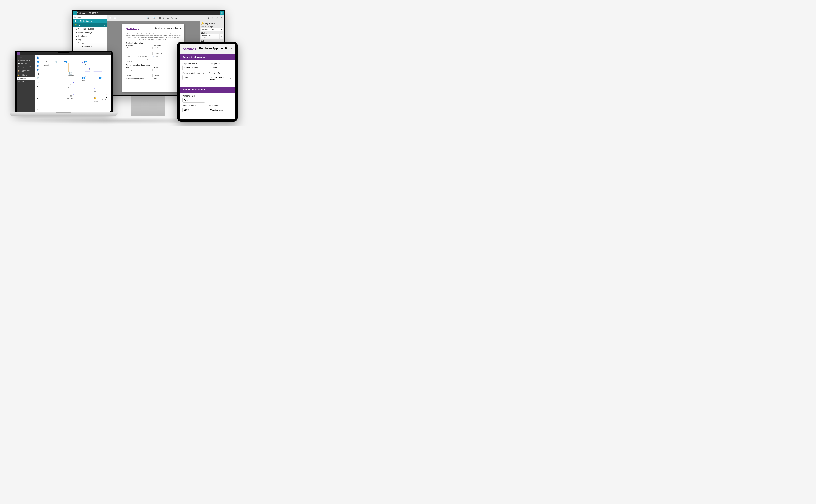  Describe the element at coordinates (38, 109) in the screenshot. I see `tool-trash-icon: 🗑` at that location.